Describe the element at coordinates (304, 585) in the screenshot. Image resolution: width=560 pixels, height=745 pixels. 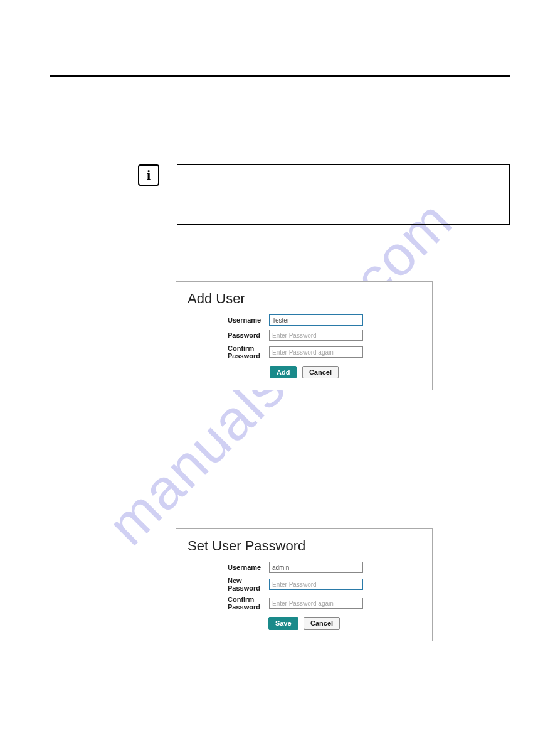
I see `set-password-dialog: Set User Password Username New Password …` at that location.